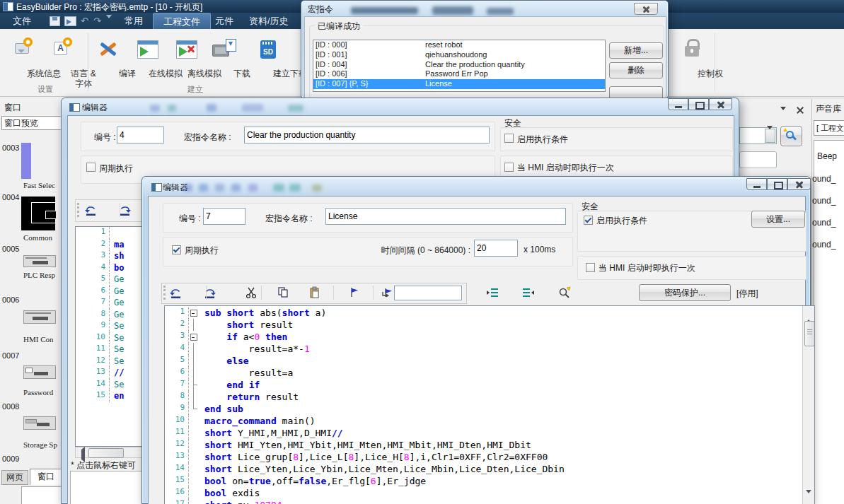 This screenshot has width=844, height=504. Describe the element at coordinates (190, 219) in the screenshot. I see `editor7-no-label: 编号 :` at that location.